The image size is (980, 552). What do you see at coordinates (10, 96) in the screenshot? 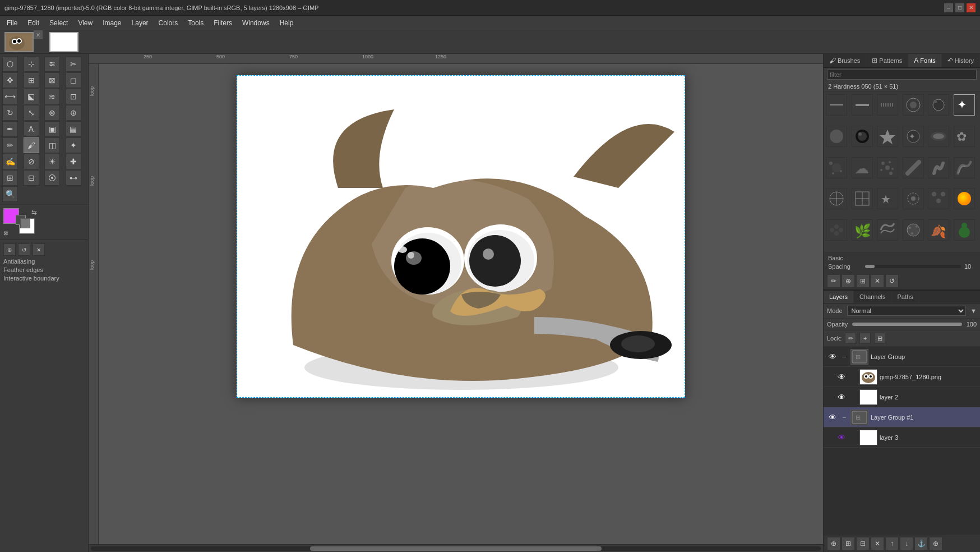
I see `tool-flip: ⟷` at bounding box center [10, 96].